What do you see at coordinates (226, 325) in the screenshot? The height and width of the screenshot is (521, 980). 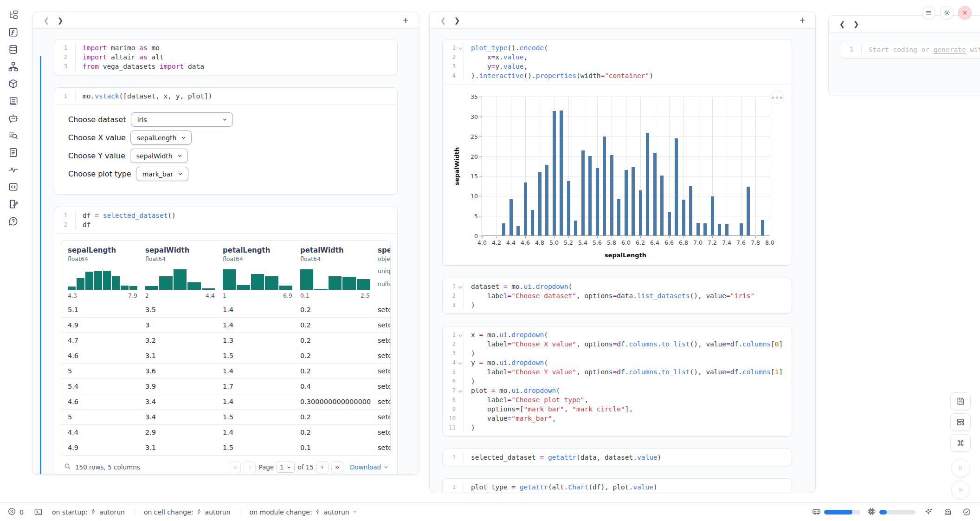 I see `table-row: 4.931.40.2setosa` at bounding box center [226, 325].